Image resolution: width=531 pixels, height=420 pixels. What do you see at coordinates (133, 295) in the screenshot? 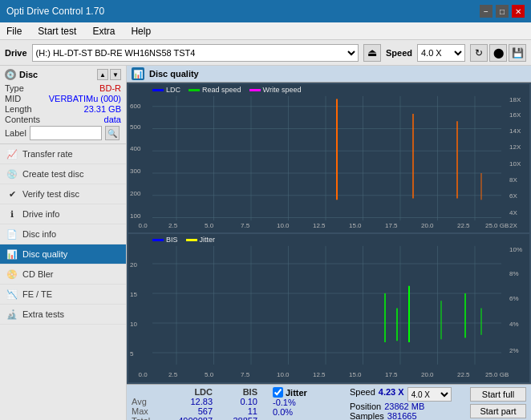
I see `svg-text: 15` at bounding box center [133, 295].